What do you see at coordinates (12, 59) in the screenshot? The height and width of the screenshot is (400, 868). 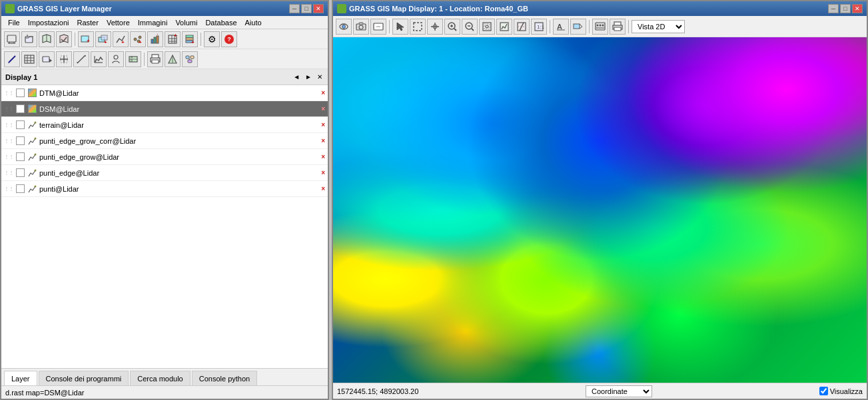 I see `edit-btn` at bounding box center [12, 59].